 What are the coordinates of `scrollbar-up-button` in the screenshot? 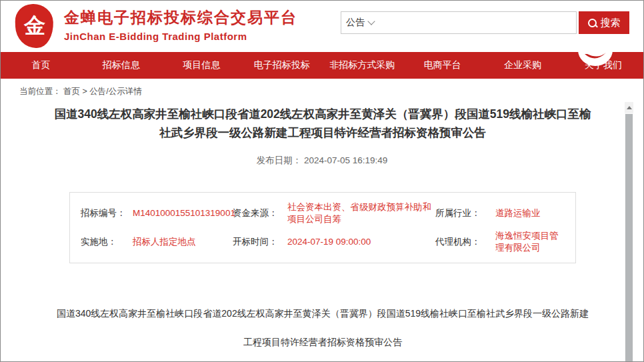 It's located at (629, 107).